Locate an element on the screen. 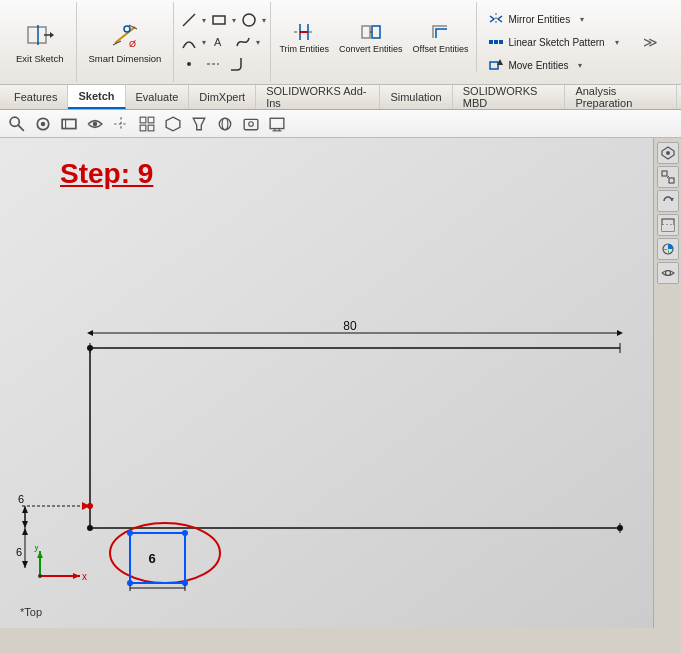 The height and width of the screenshot is (653, 681). trim-convert-row: Trim Entities Convert Entities is located at coordinates (374, 37).